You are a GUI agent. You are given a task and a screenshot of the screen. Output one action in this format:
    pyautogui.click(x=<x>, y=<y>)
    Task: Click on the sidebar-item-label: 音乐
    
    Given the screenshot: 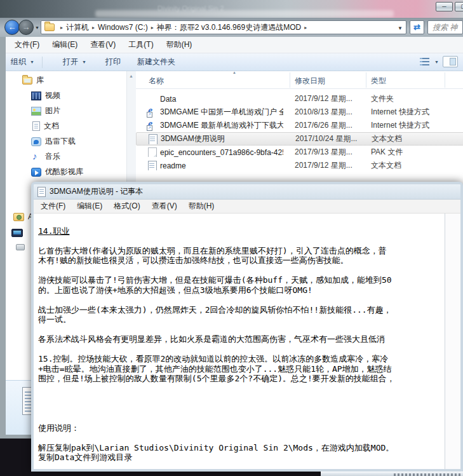 What is the action you would take?
    pyautogui.click(x=53, y=156)
    